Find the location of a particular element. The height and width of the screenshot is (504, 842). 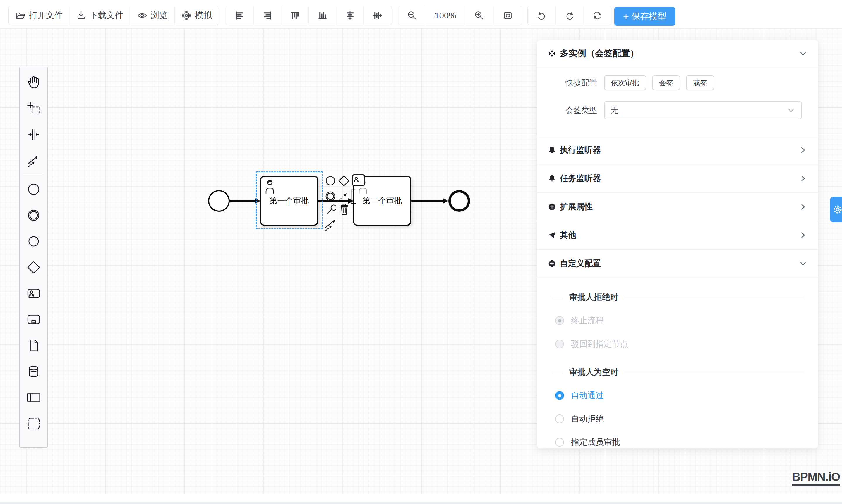

horizontal-scrollbar is located at coordinates (421, 503).